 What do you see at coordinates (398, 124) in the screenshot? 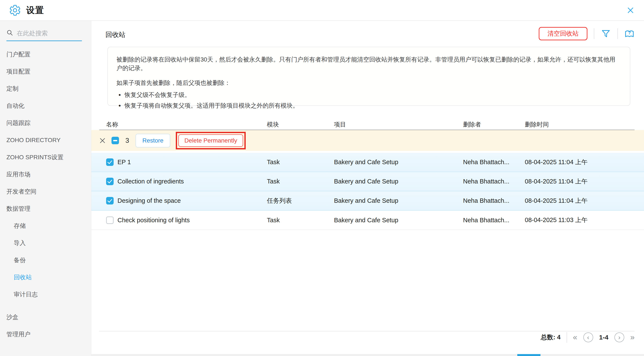
I see `column-header-project: 项目` at bounding box center [398, 124].